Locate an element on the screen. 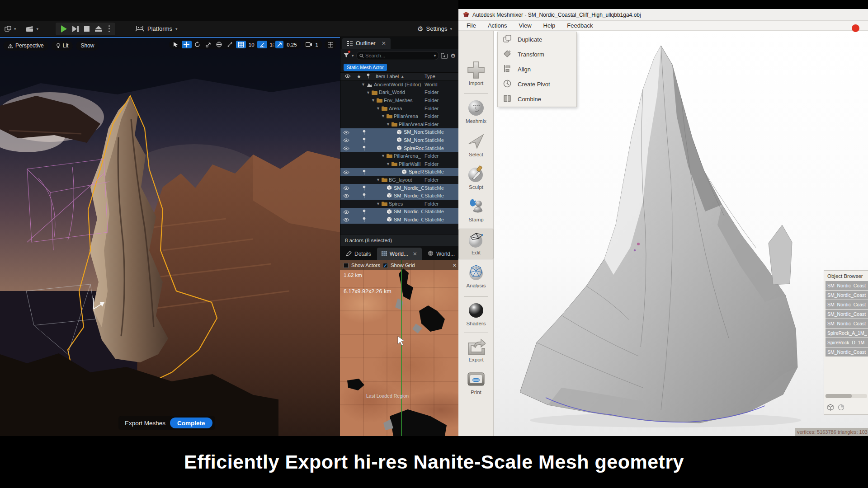 This screenshot has width=868, height=488. tool-import: Import is located at coordinates (476, 75).